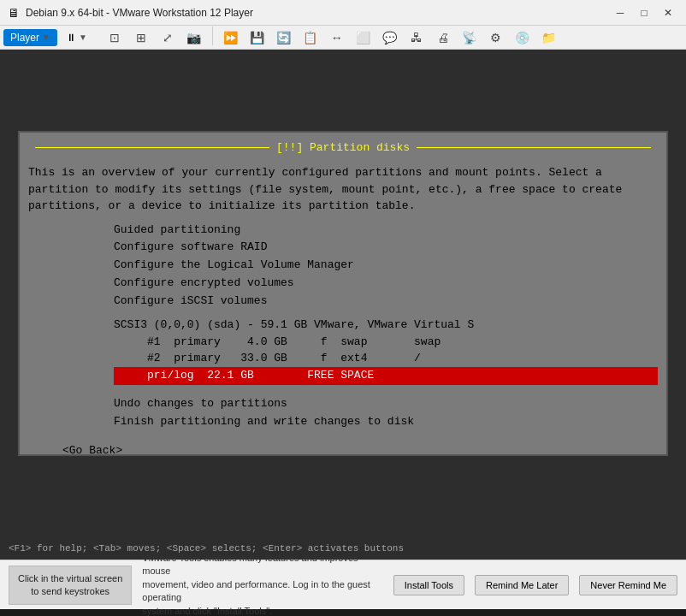 The width and height of the screenshot is (686, 616). What do you see at coordinates (386, 284) in the screenshot?
I see `menu-item-encrypted: Configure encrypted volumes` at bounding box center [386, 284].